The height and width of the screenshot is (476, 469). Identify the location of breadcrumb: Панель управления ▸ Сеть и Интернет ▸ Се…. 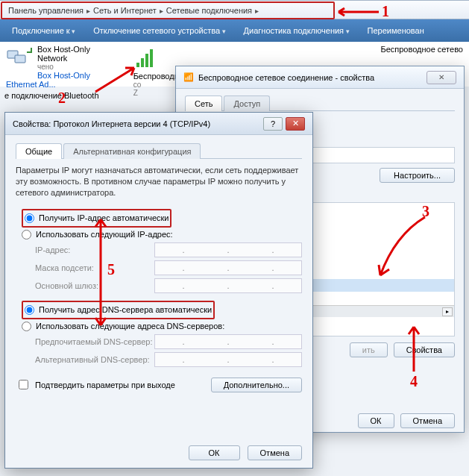
(168, 10).